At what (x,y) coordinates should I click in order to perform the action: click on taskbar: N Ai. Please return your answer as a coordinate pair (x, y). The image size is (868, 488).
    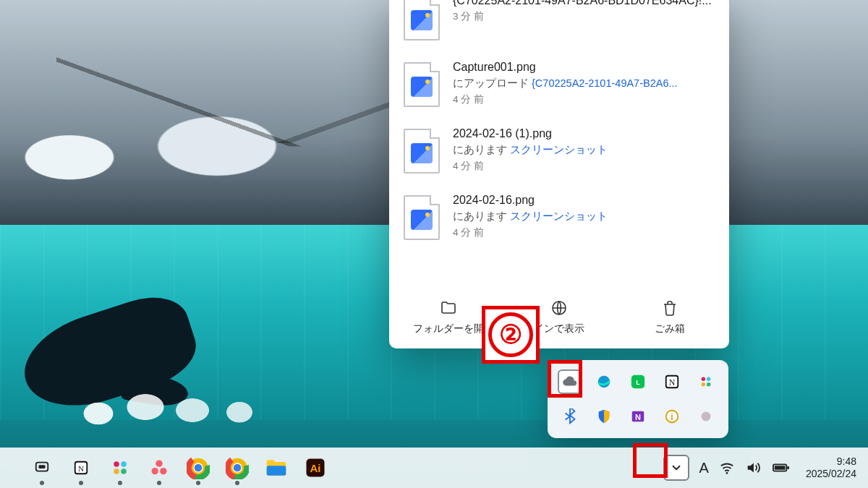
    Looking at the image, I should click on (434, 468).